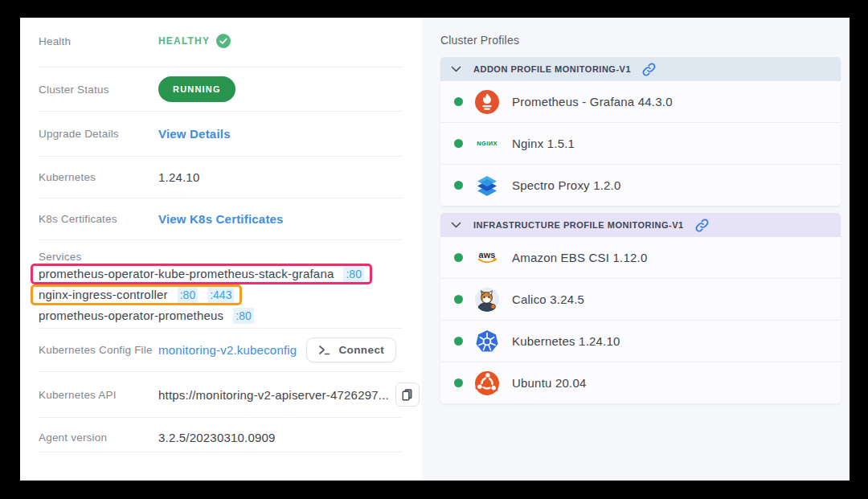  What do you see at coordinates (194, 133) in the screenshot?
I see `view-details-link: View Details` at bounding box center [194, 133].